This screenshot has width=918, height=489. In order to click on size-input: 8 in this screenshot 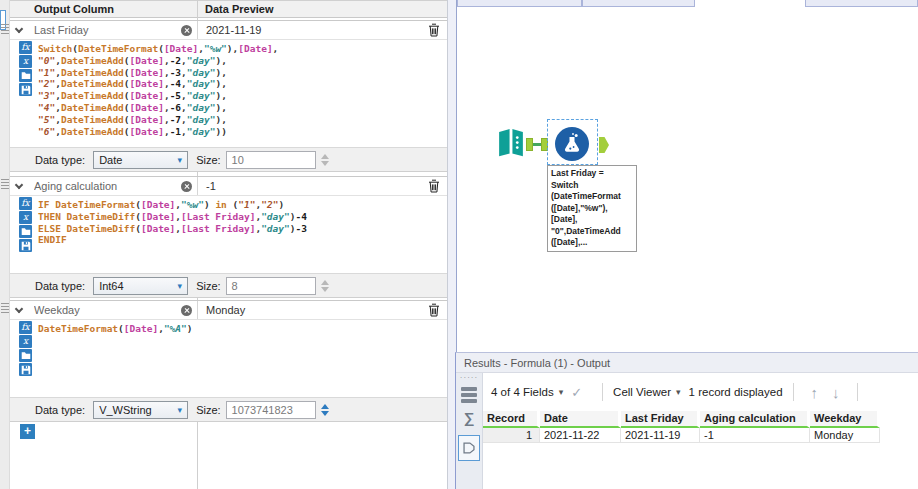, I will do `click(271, 286)`.